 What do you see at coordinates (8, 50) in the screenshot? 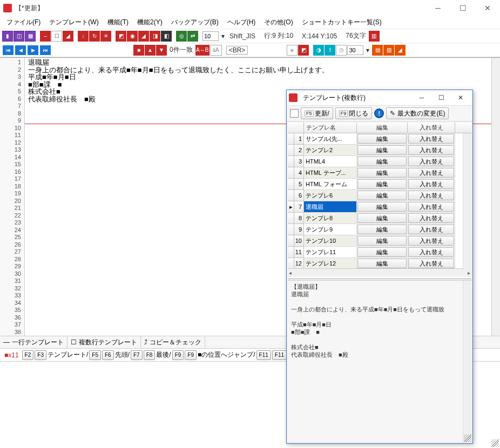
I see `nav-first: ⏮` at bounding box center [8, 50].